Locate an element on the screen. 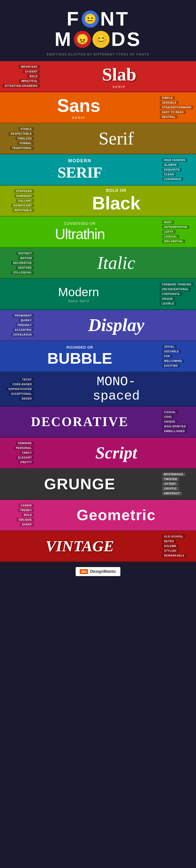  tag-eccentric: ECCENTRIC is located at coordinates (24, 330).